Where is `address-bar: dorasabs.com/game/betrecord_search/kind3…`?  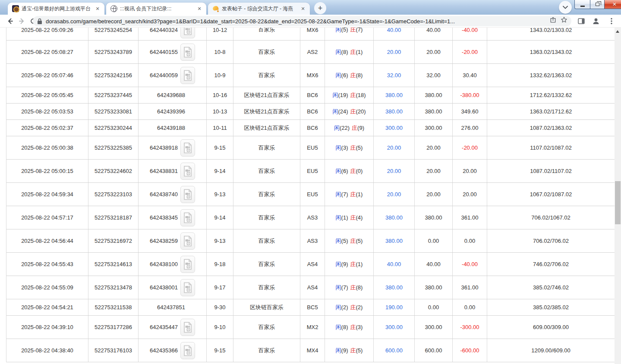 address-bar: dorasabs.com/game/betrecord_search/kind3… is located at coordinates (302, 21).